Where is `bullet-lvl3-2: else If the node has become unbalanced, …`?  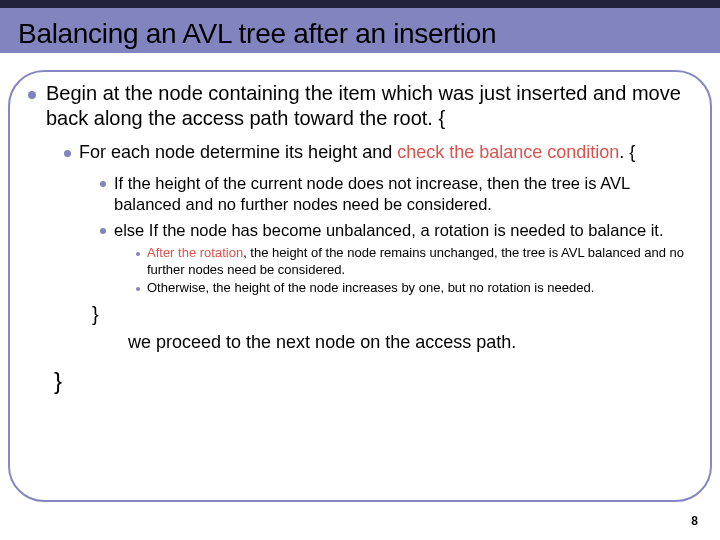
bullet-lvl3-2: else If the node has become unbalanced, … is located at coordinates (395, 230).